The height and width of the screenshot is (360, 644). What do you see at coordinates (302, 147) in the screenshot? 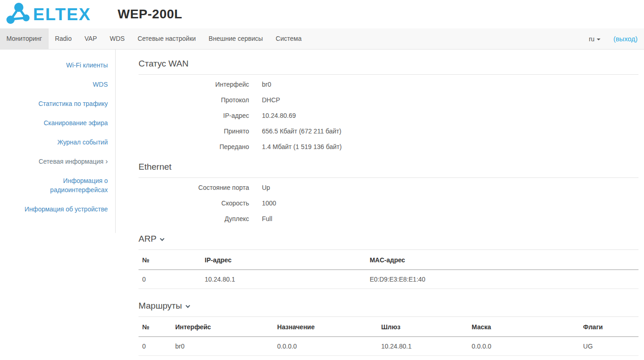
I see `field-value: 1.4 Мбайт (1 519 136 байт)` at bounding box center [302, 147].